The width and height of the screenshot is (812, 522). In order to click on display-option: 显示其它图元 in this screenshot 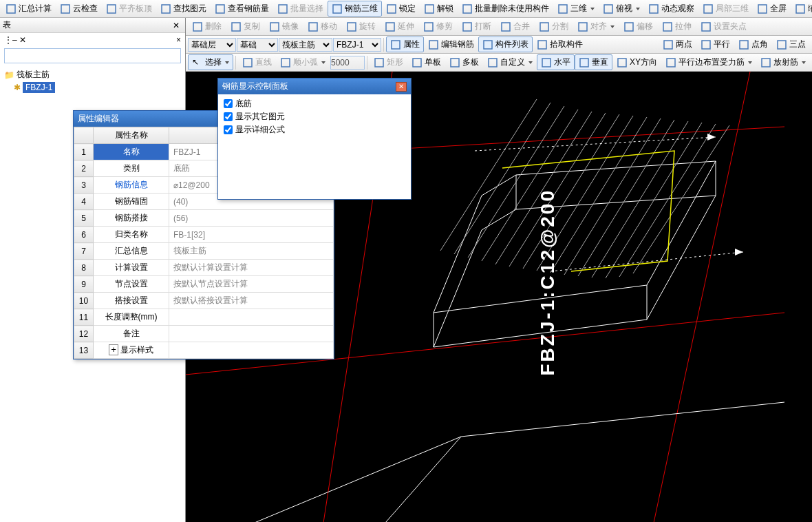, I will do `click(314, 117)`.